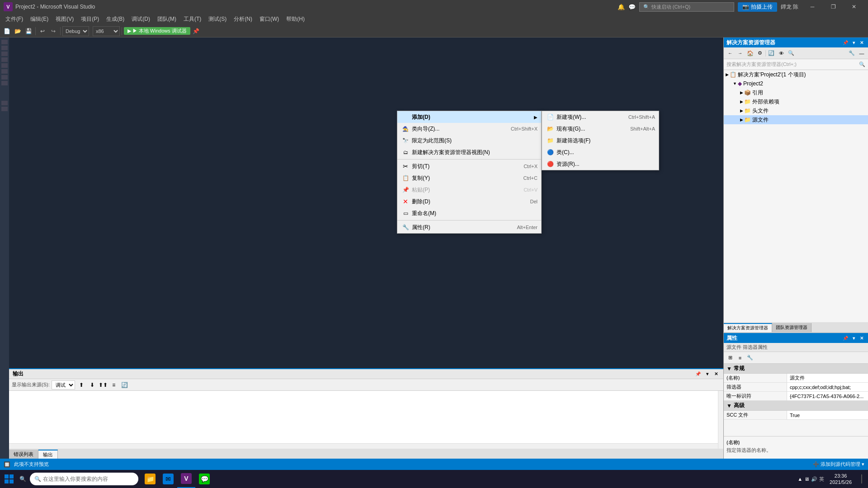  What do you see at coordinates (14, 19) in the screenshot?
I see `menu-file: 文件(F)` at bounding box center [14, 19].